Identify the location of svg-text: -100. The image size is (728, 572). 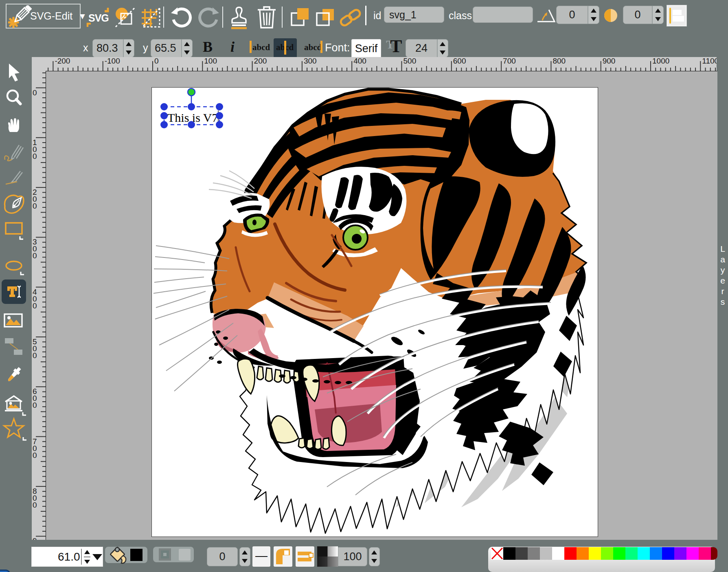
(112, 61).